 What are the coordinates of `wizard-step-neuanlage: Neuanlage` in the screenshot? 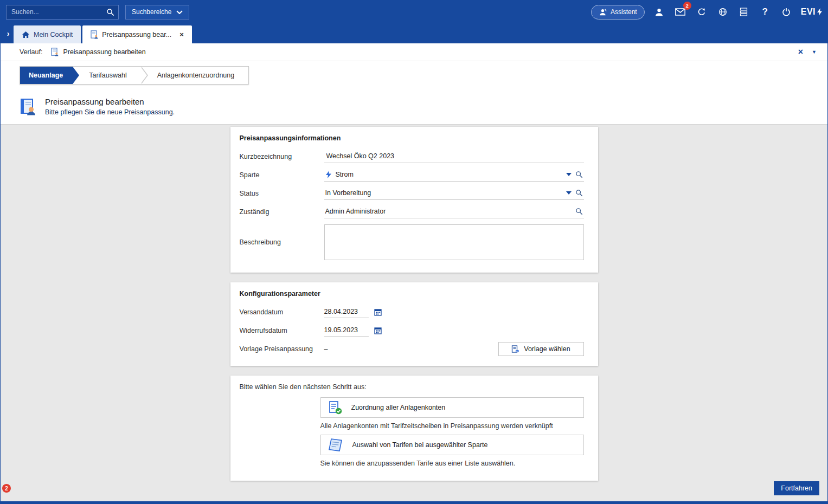 It's located at (47, 75).